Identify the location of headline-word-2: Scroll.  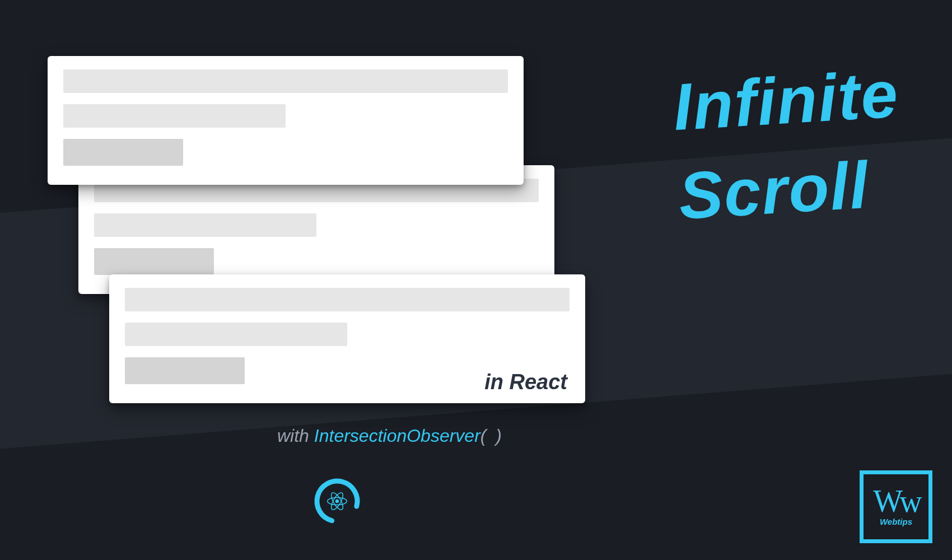
(792, 190).